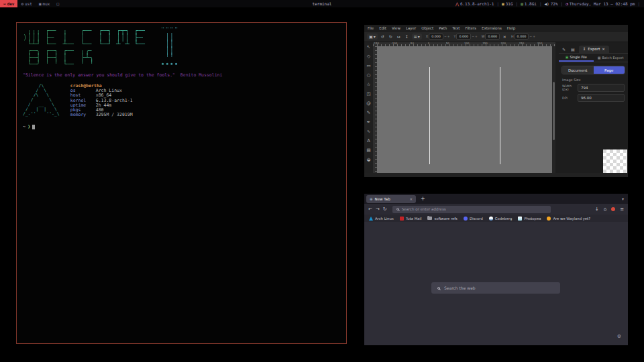 This screenshot has height=362, width=644. I want to click on lock-ratio-icon: ¤, so click(504, 36).